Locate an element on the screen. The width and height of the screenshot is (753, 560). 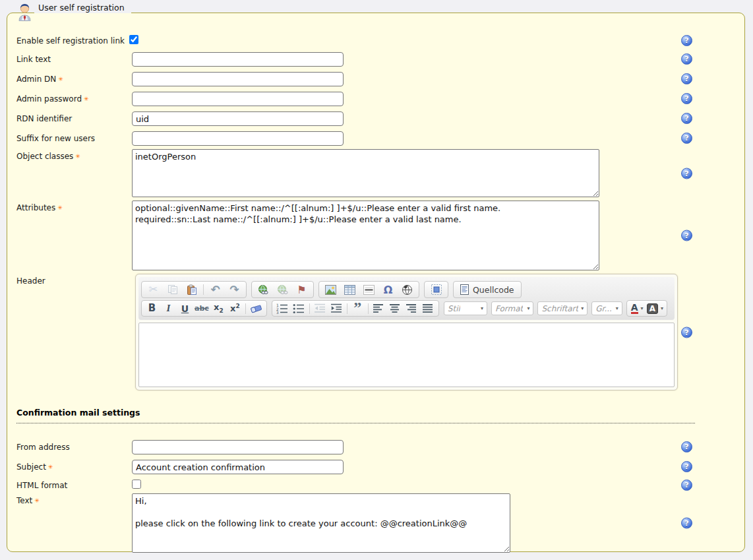
admin-password-input is located at coordinates (237, 99).